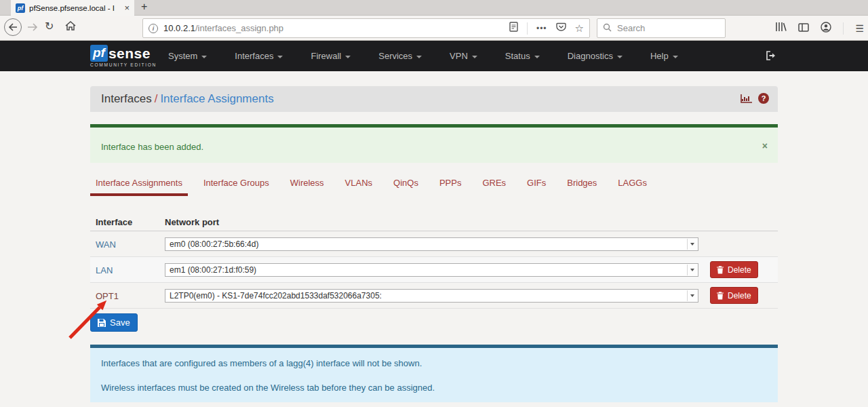 This screenshot has height=407, width=868. Describe the element at coordinates (106, 244) in the screenshot. I see `interface-link: WAN` at that location.